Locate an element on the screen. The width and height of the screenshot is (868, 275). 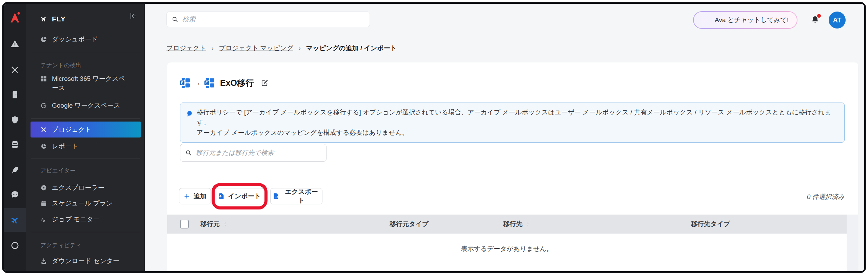
edit-icon is located at coordinates (264, 83).